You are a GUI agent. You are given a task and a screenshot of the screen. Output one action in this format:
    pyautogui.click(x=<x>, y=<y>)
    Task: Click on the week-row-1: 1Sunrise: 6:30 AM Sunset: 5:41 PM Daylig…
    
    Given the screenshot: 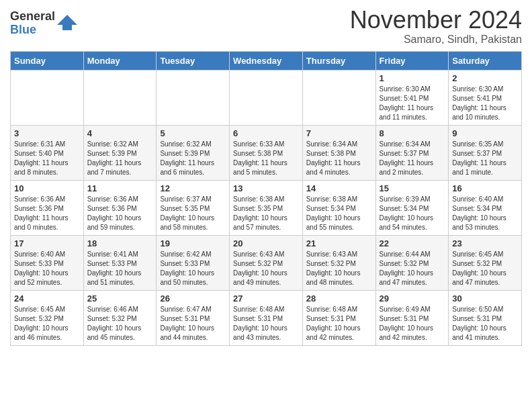 What is the action you would take?
    pyautogui.click(x=266, y=97)
    